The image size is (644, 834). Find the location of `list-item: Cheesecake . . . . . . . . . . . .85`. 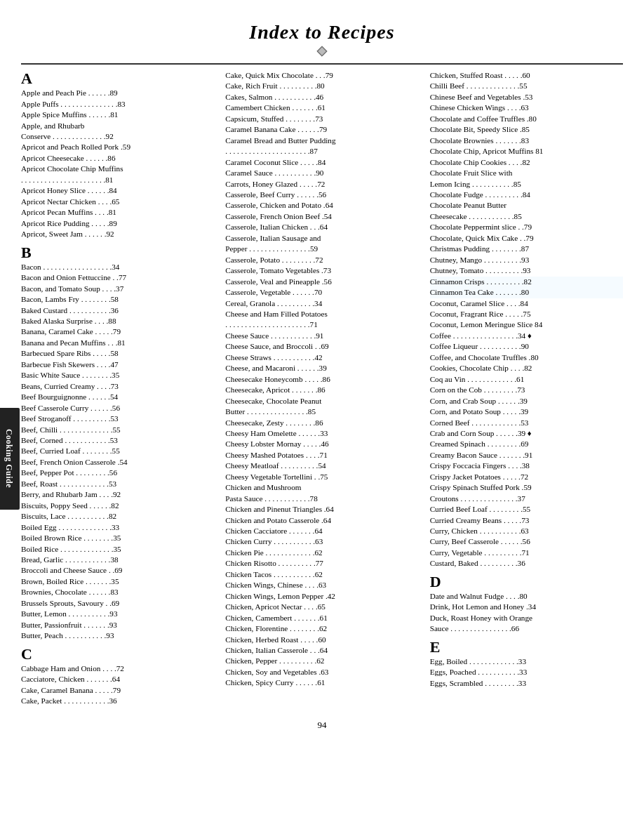

list-item: Cheesecake . . . . . . . . . . . .85 is located at coordinates (526, 216).